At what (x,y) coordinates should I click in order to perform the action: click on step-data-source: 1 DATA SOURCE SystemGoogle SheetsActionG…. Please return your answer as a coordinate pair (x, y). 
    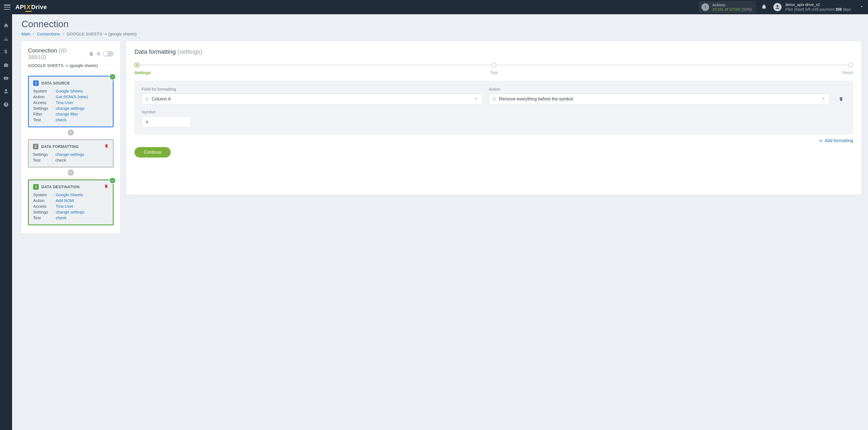
    Looking at the image, I should click on (71, 102).